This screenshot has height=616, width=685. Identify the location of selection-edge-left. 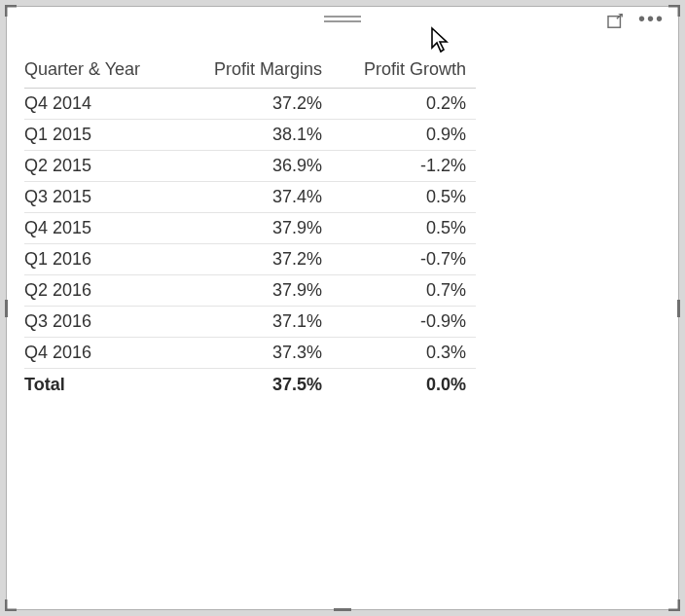
(6, 308).